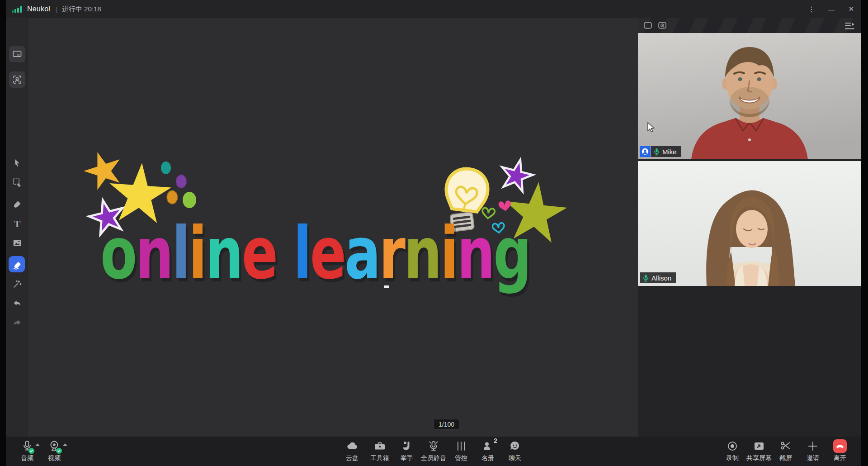 This screenshot has width=868, height=466. I want to click on marker-pen-icon, so click(17, 204).